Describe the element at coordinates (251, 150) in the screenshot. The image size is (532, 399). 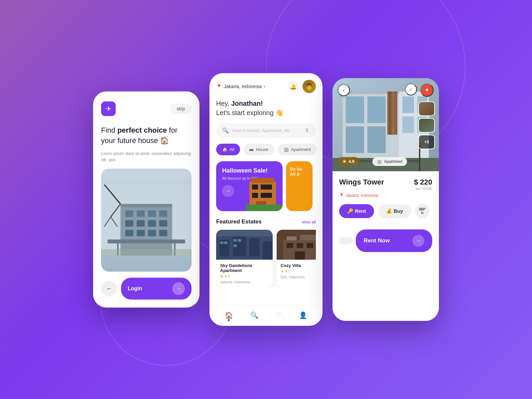
I see `house-icon: 🏘` at that location.